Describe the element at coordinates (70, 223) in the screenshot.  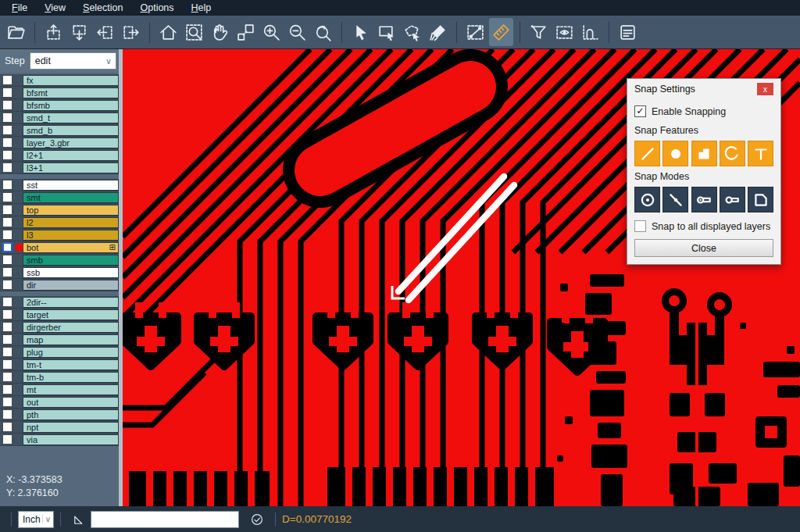
I see `layer-name: l2` at that location.